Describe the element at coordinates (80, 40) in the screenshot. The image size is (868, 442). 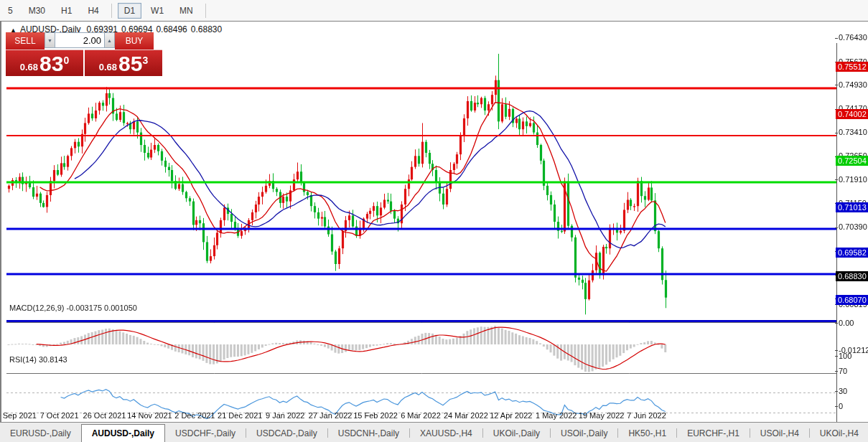
I see `volume-input` at that location.